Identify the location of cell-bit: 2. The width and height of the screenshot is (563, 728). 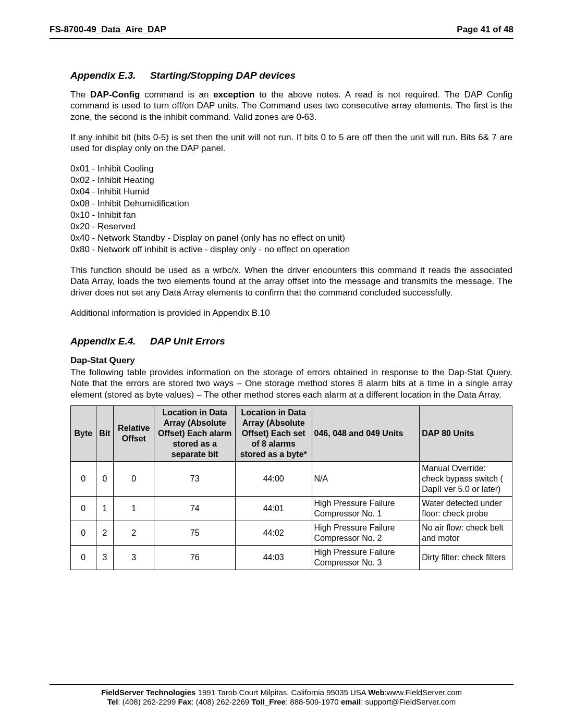
(105, 533).